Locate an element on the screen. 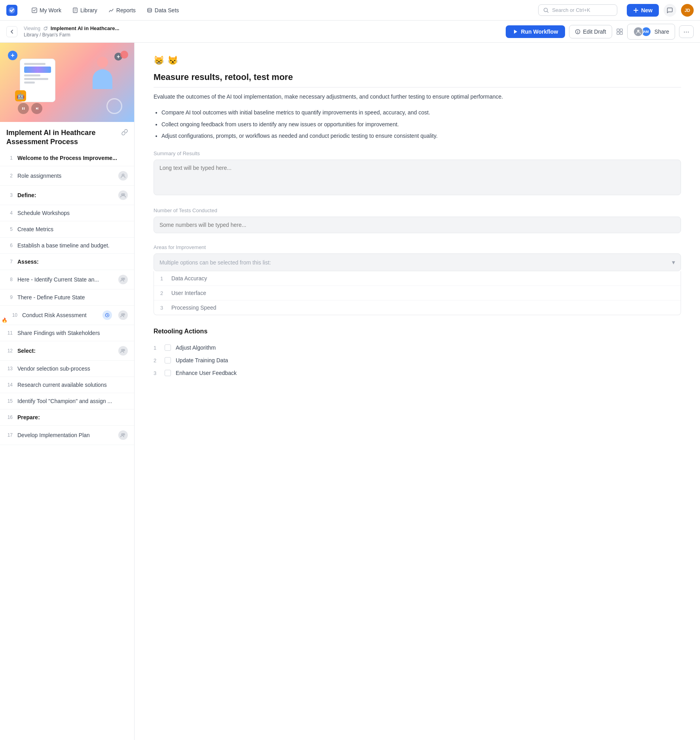  people-icon-item17 is located at coordinates (123, 435).